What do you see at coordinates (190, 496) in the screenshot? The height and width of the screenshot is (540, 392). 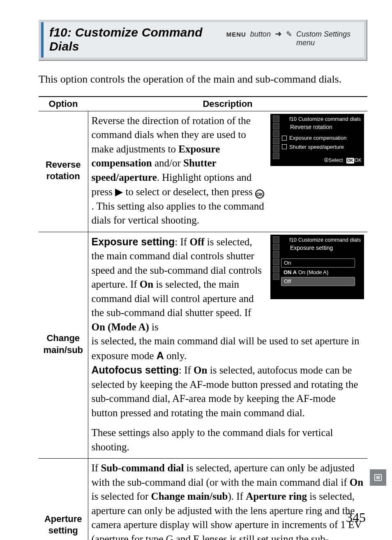 I see `bold-text: Change main/sub` at bounding box center [190, 496].